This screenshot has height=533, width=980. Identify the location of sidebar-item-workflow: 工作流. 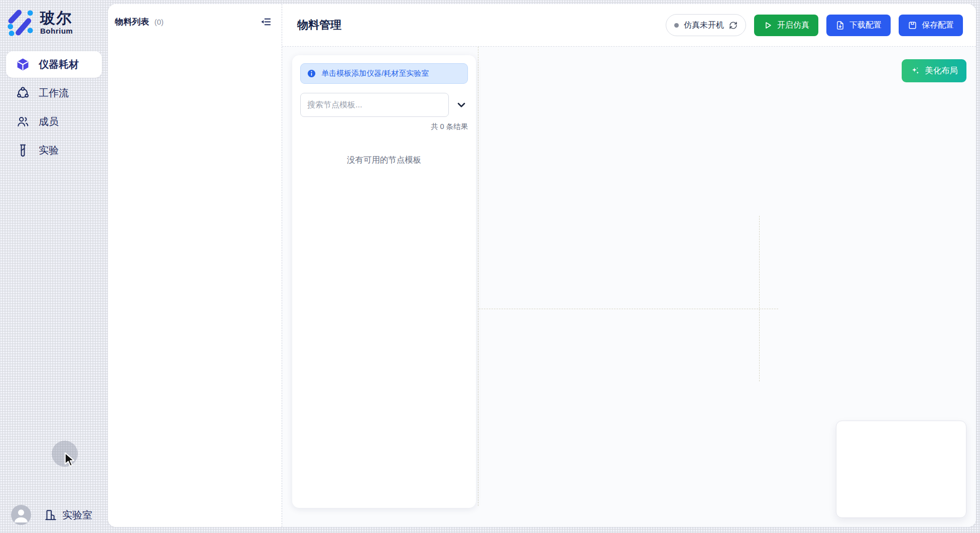
(54, 93).